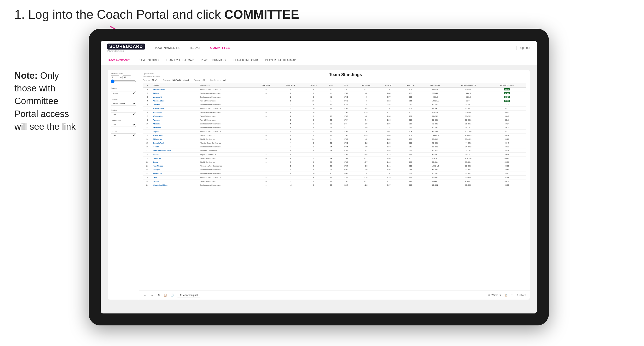 The height and width of the screenshot is (346, 644). Describe the element at coordinates (334, 116) in the screenshot. I see `table-row: 8 Washington Pac-12 Conference – 2 8 23 …` at that location.